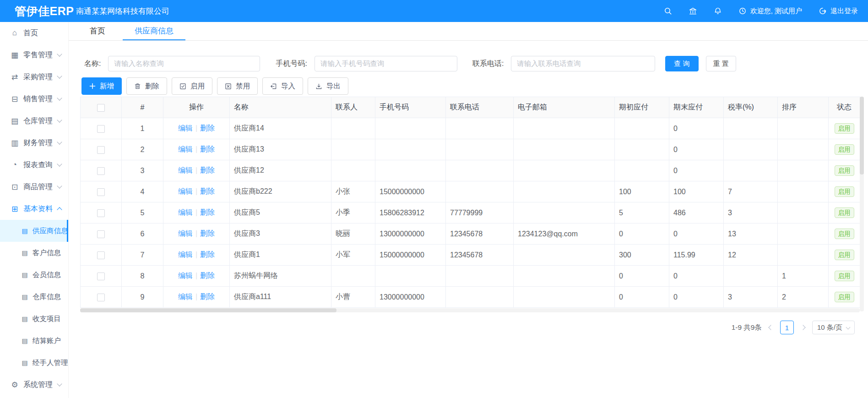 Image resolution: width=868 pixels, height=398 pixels. Describe the element at coordinates (833, 327) in the screenshot. I see `page-size-select: 10 条/页` at that location.